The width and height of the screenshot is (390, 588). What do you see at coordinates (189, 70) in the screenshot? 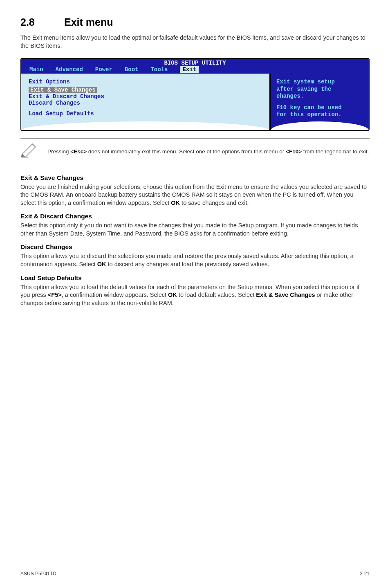
I see `bios-tab-exit: Exit` at bounding box center [189, 70].